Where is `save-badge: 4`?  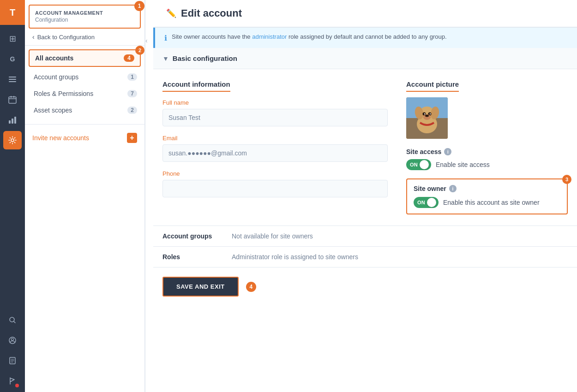
save-badge: 4 is located at coordinates (251, 287).